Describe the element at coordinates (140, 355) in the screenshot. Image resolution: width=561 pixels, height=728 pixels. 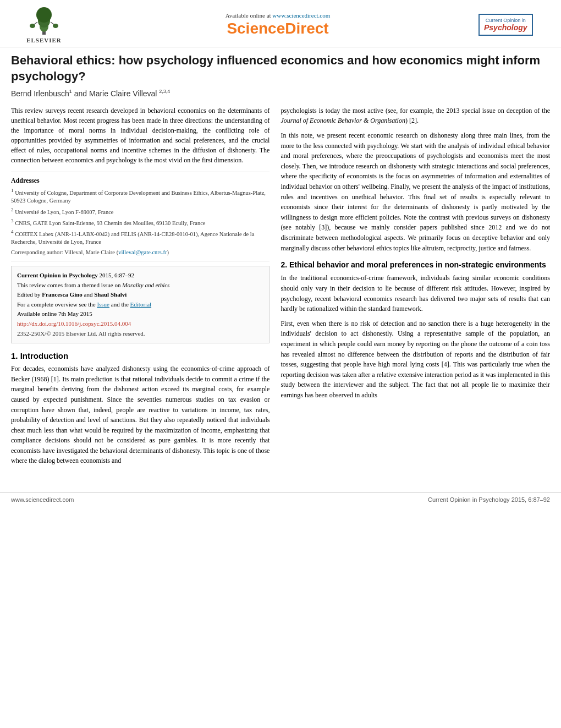
I see `section1-heading: 1. Introduction` at that location.